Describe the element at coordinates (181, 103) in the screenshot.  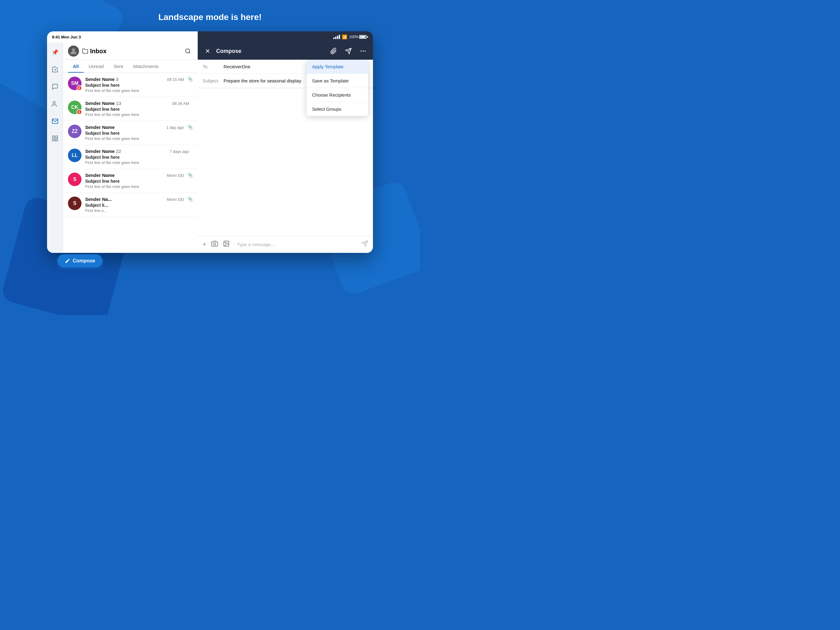
I see `message-time: 08:34 AM` at that location.